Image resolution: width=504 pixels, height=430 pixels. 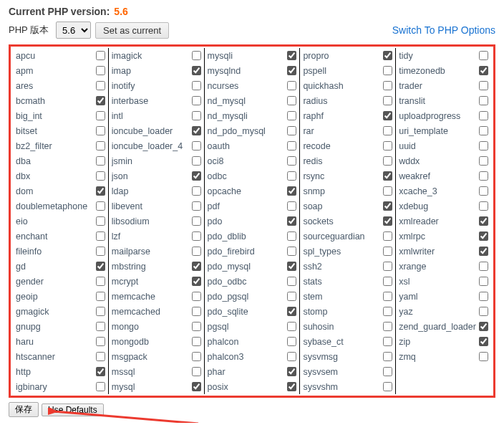 I want to click on extension-checkbox-imap, so click(x=196, y=70).